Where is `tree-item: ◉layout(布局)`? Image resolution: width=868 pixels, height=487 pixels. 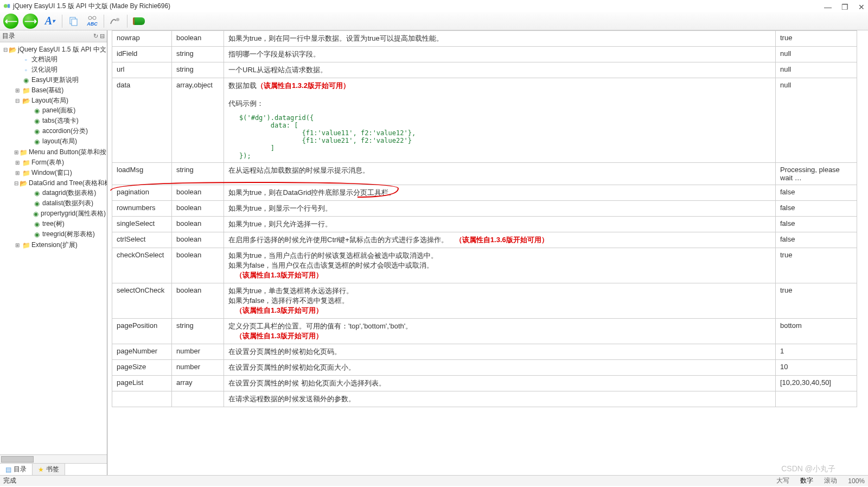
tree-item: ◉layout(布局) is located at coordinates (65, 141).